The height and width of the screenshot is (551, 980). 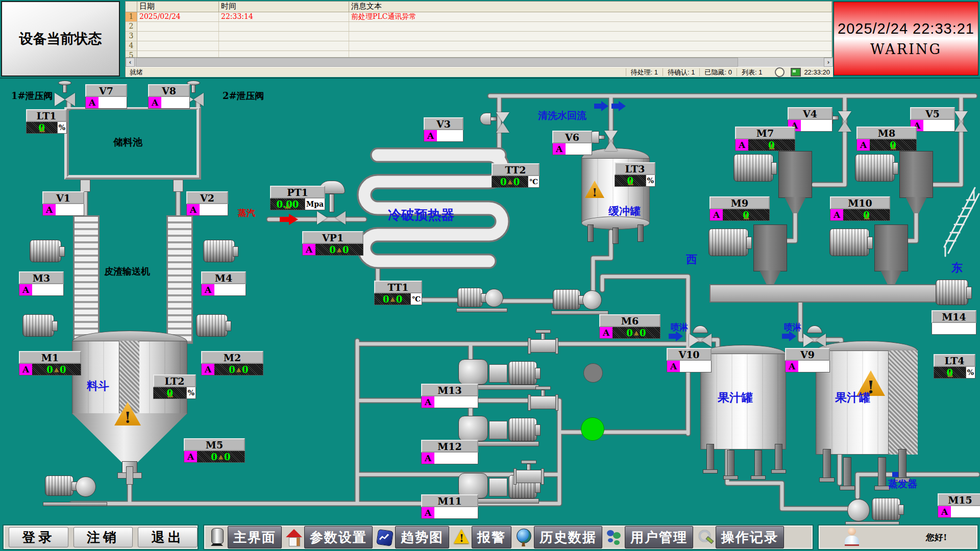 I want to click on user-management-button: 用户管理, so click(x=659, y=537).